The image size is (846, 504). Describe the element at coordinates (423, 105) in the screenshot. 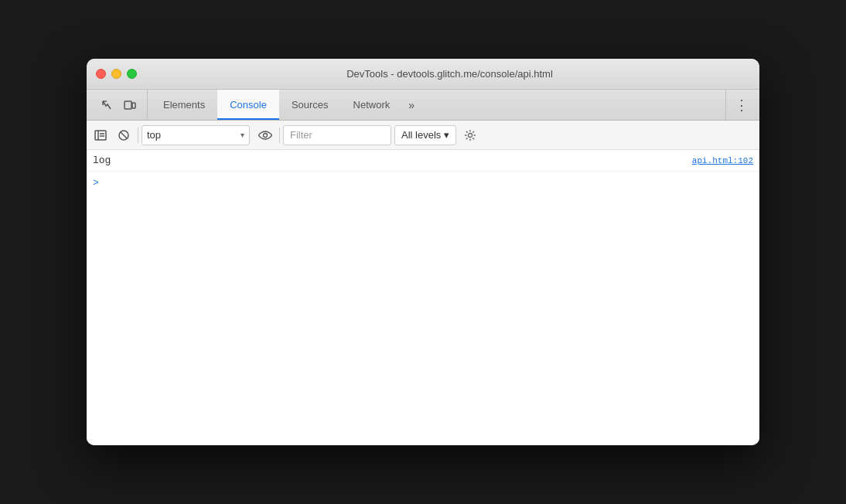

I see `tabs-bar: Elements Console Sources Network » ⋮` at that location.